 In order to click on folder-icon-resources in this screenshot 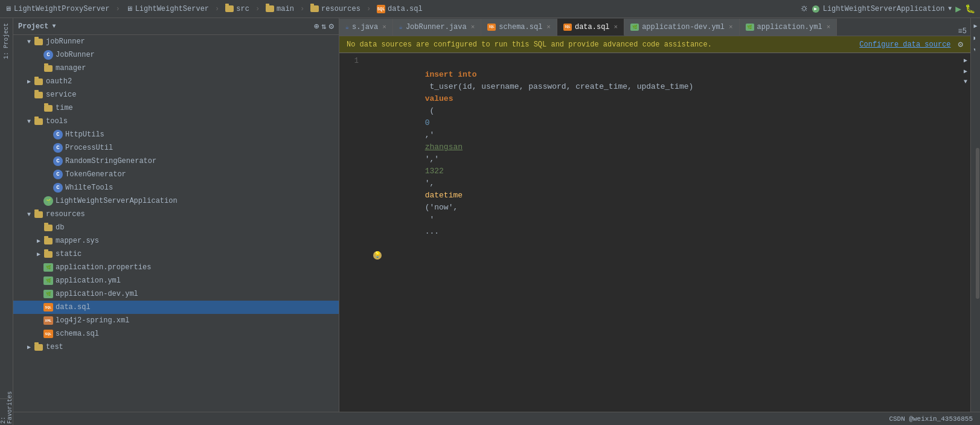, I will do `click(315, 8)`.